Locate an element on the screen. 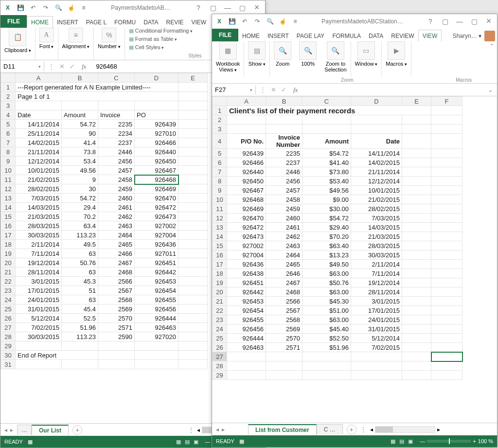 This screenshot has width=498, height=448. zoom-100-icon: 🔍 is located at coordinates (308, 51).